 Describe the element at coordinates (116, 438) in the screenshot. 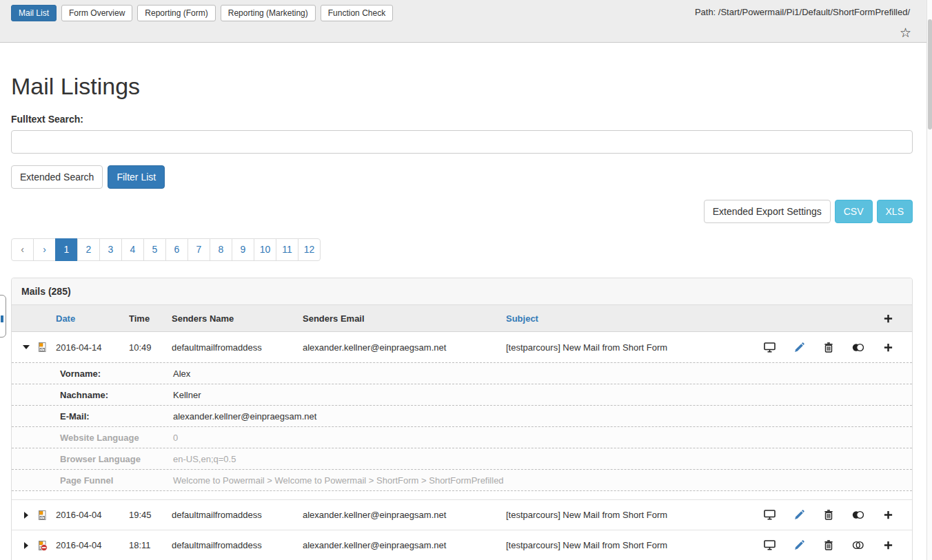

I see `detail-label: Website Language` at that location.